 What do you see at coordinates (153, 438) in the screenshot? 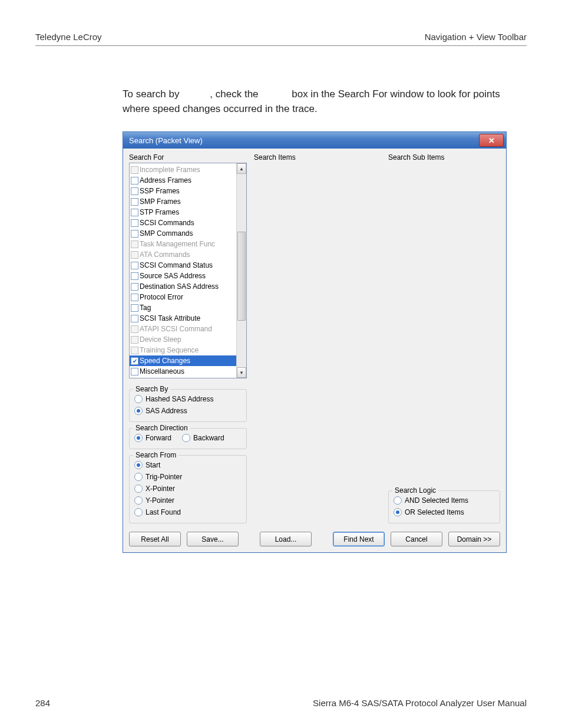
I see `radio-option: Forward` at bounding box center [153, 438].